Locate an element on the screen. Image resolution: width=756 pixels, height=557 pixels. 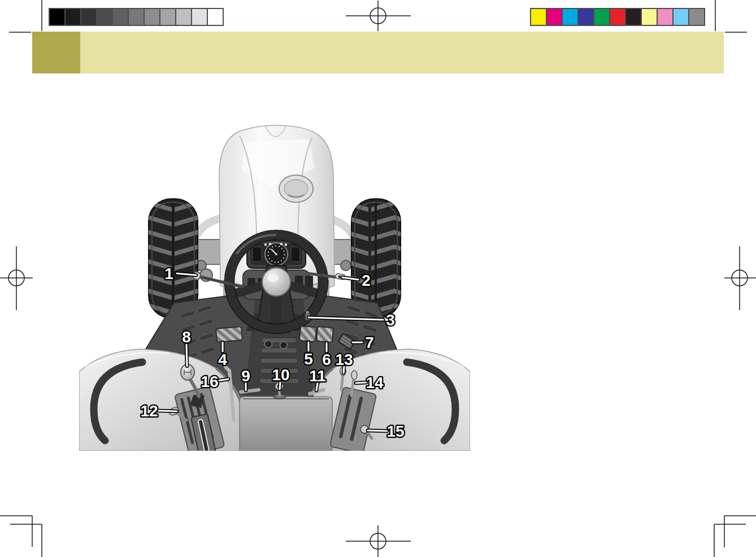
brake-pedal-left is located at coordinates (308, 334).